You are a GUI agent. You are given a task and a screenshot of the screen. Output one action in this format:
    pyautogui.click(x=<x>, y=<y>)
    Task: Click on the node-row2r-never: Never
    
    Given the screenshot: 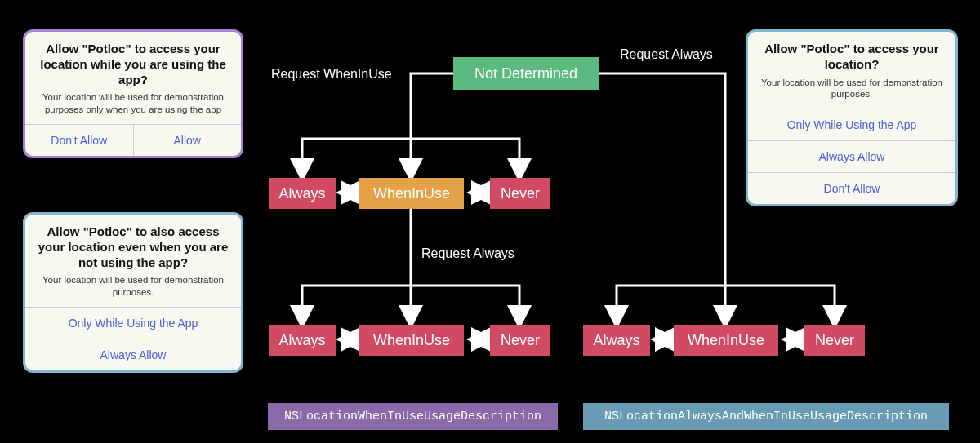 What is the action you would take?
    pyautogui.click(x=835, y=340)
    